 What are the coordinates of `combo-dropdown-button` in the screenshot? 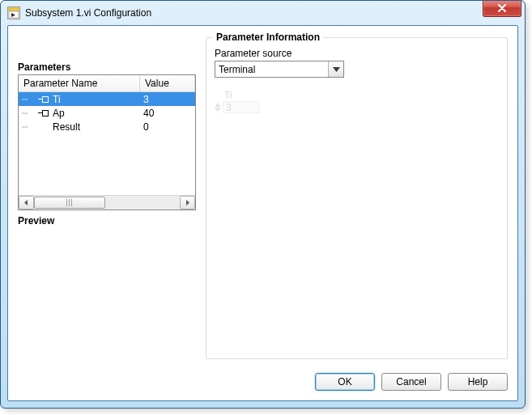 It's located at (335, 70).